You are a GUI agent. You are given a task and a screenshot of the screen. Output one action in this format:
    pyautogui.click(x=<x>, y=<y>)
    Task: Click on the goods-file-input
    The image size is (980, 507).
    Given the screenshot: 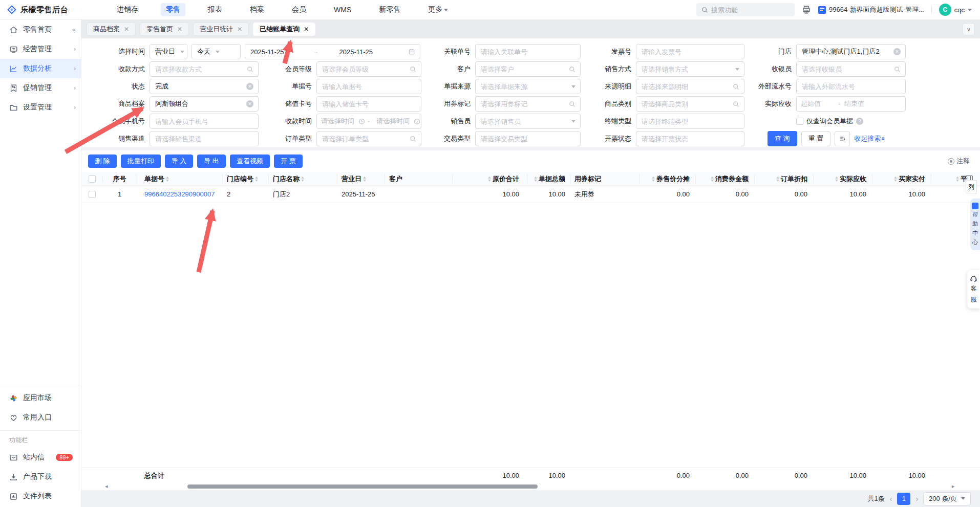 What is the action you would take?
    pyautogui.click(x=198, y=104)
    